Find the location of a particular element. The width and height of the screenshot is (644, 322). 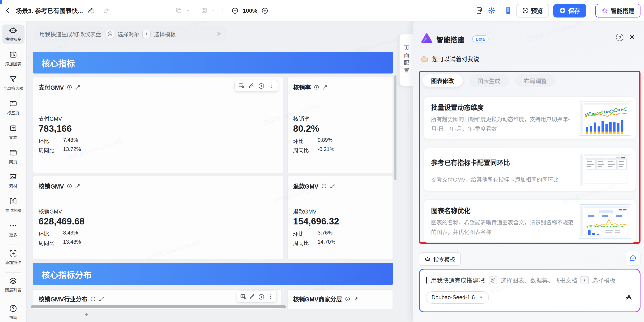

sidebar-item-more: 更多 is located at coordinates (13, 230).